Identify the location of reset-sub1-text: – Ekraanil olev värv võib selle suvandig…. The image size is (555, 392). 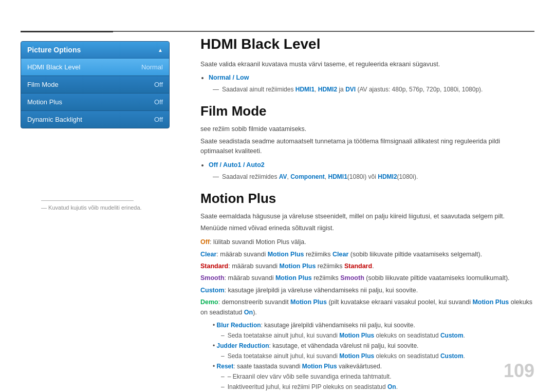
(309, 377).